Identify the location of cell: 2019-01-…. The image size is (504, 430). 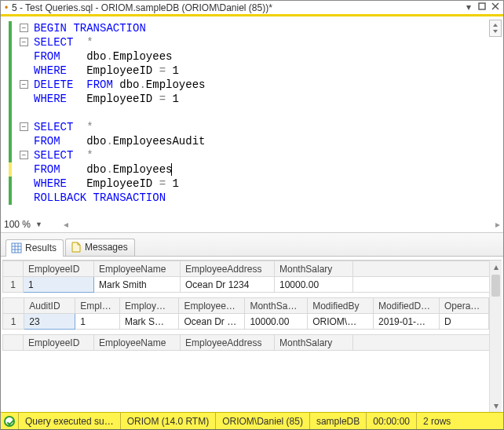
(407, 322).